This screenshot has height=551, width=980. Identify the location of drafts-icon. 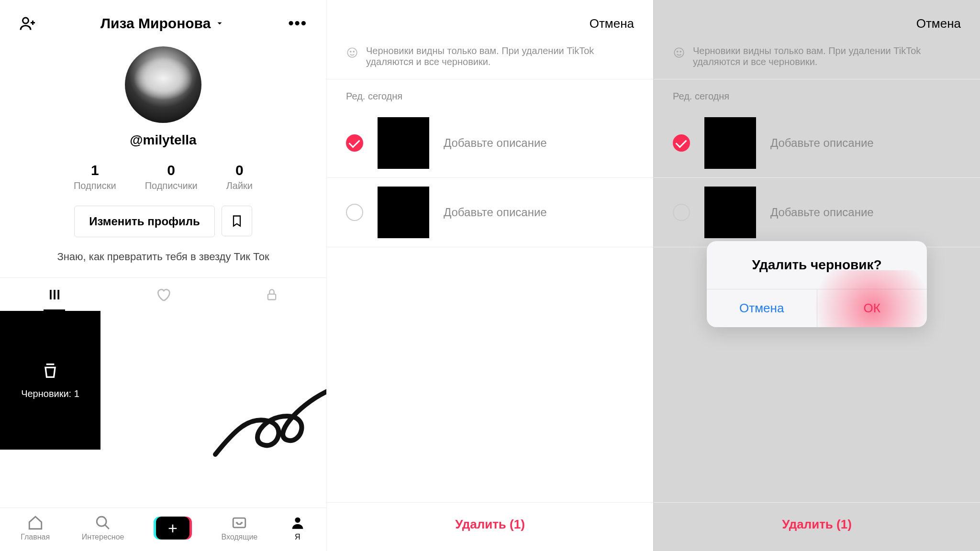
(50, 372).